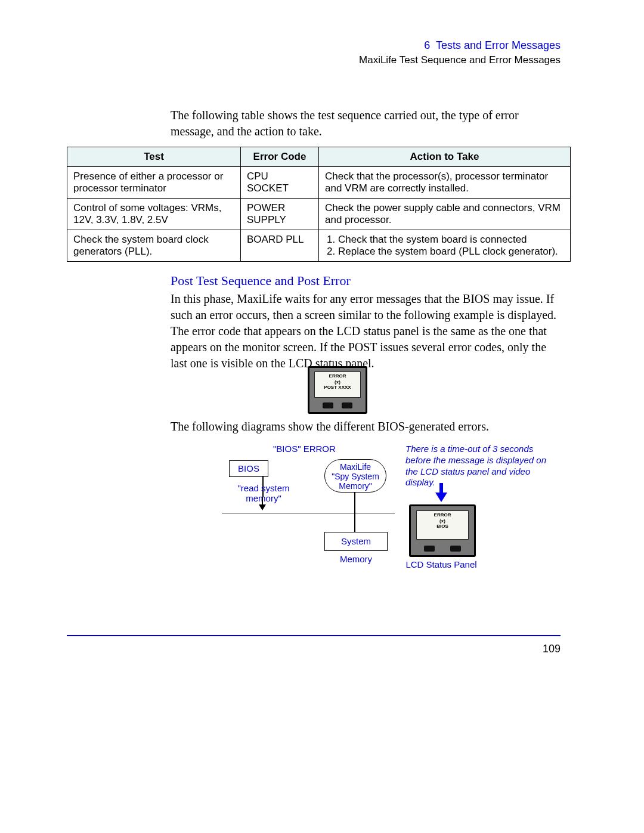  What do you see at coordinates (319, 246) in the screenshot?
I see `table-row: Check the system board clock generators …` at bounding box center [319, 246].